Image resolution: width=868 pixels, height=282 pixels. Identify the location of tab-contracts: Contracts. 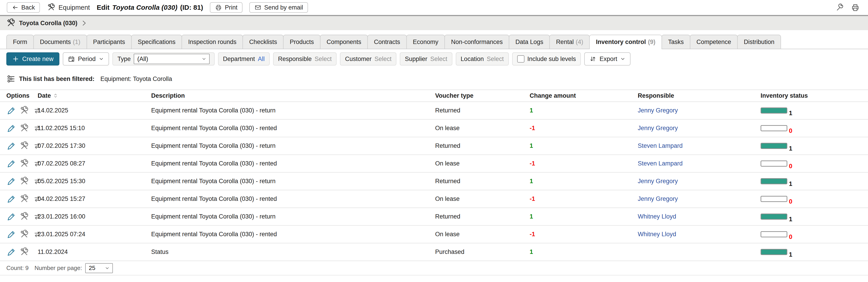
(387, 42).